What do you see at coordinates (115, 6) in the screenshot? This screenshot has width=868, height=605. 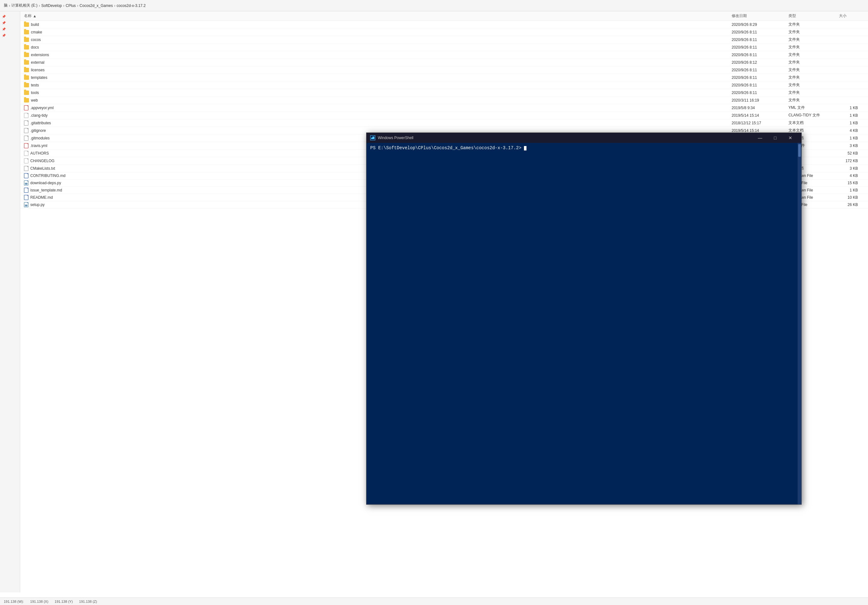 I see `sep-4: ›` at bounding box center [115, 6].